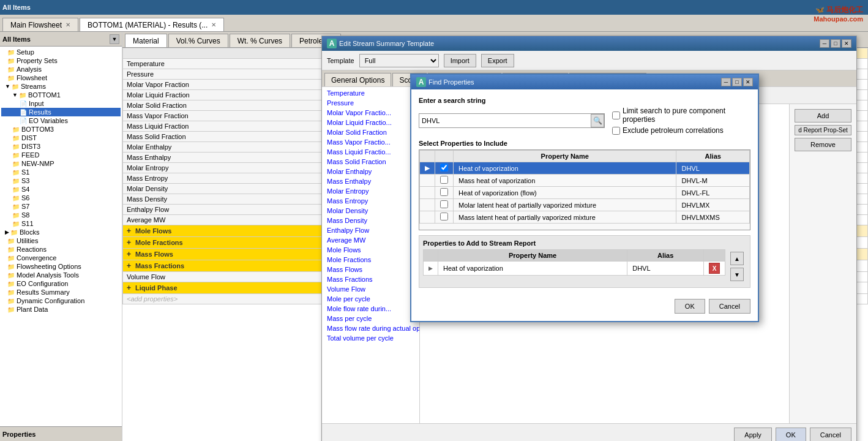 The width and height of the screenshot is (868, 441). What do you see at coordinates (444, 180) in the screenshot?
I see `chk-mass-heat-vap` at bounding box center [444, 180].